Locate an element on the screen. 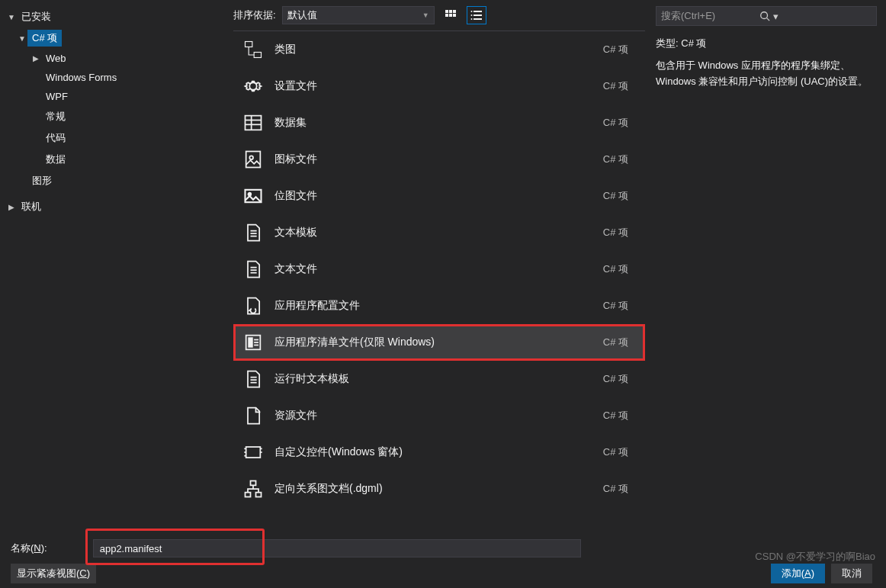  template-name: 类图 is located at coordinates (433, 50).